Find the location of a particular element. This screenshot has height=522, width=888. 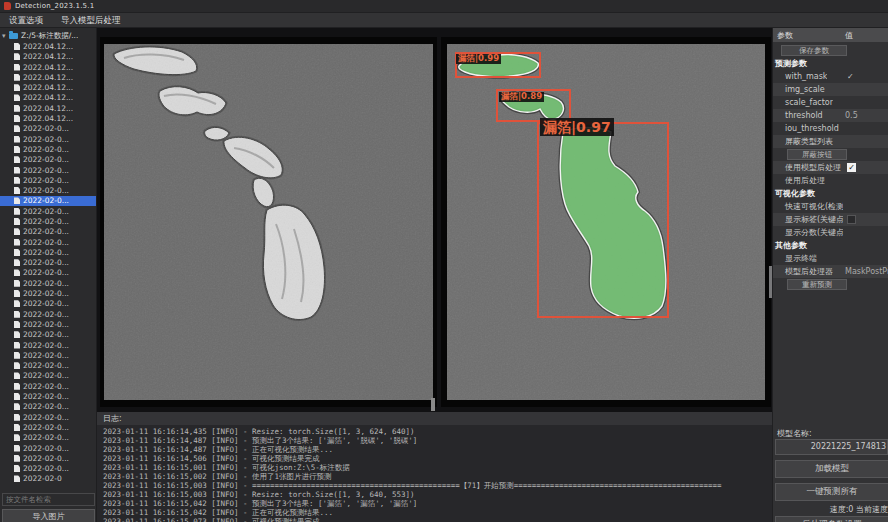

params-scrollbar-handle is located at coordinates (770, 282).